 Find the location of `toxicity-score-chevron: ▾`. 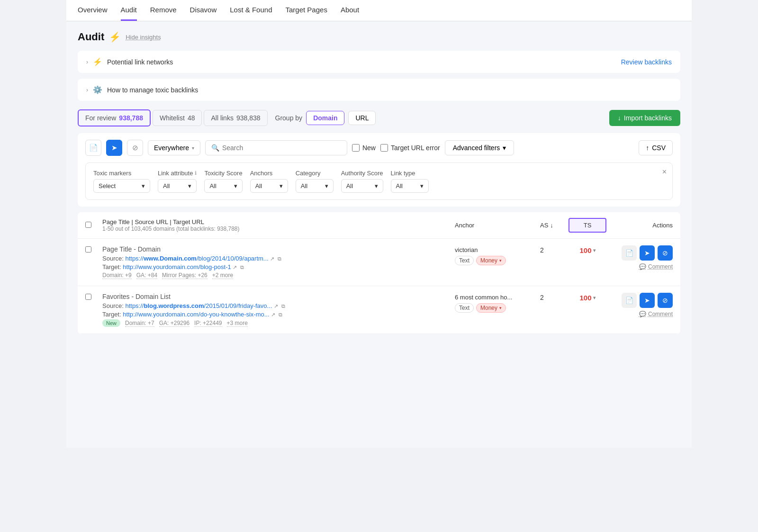

toxicity-score-chevron: ▾ is located at coordinates (236, 186).